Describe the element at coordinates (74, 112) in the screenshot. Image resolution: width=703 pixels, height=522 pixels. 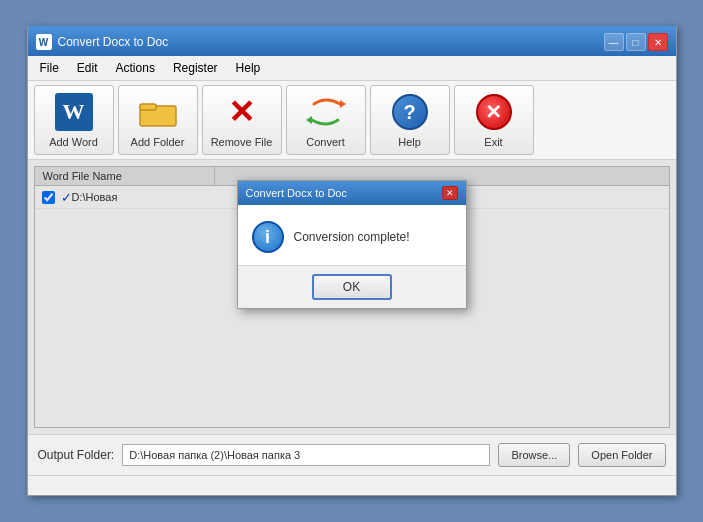
I see `word-icon: W` at that location.